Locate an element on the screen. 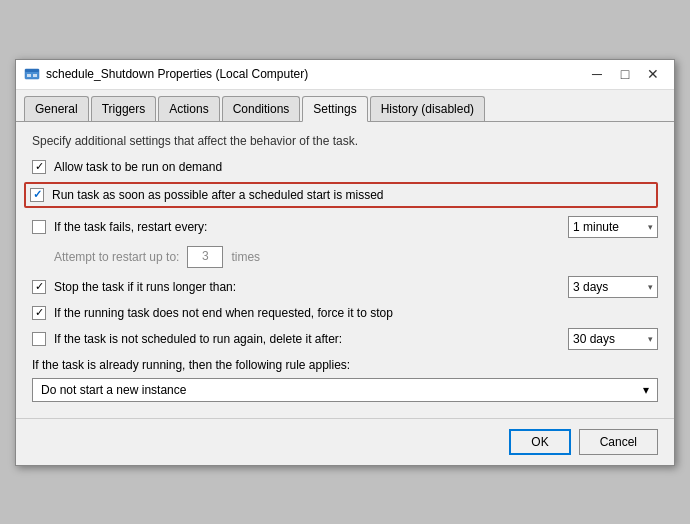 This screenshot has width=690, height=524. checkbox-run-after-missed is located at coordinates (37, 195).